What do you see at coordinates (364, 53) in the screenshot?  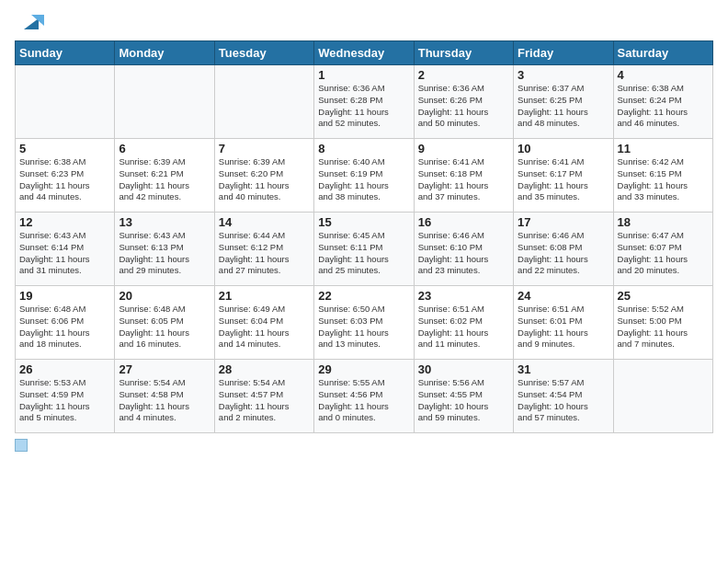 I see `header-row: SundayMondayTuesdayWednesdayThursdayFrid…` at bounding box center [364, 53].